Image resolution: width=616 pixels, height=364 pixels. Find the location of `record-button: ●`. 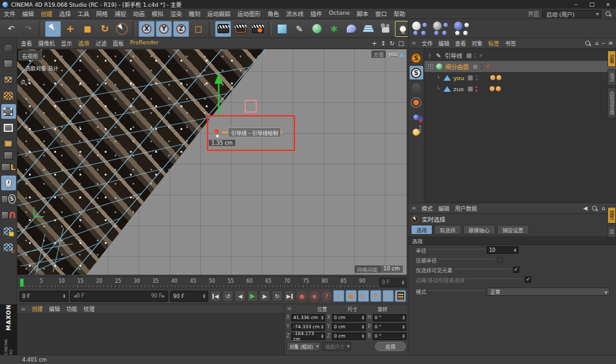

record-button: ● is located at coordinates (302, 296).